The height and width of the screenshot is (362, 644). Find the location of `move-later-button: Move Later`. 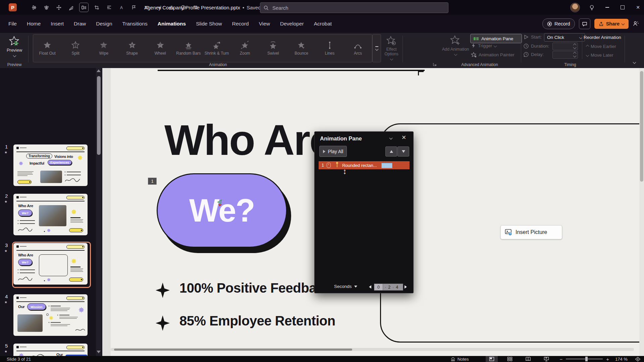

move-later-button: Move Later is located at coordinates (600, 55).